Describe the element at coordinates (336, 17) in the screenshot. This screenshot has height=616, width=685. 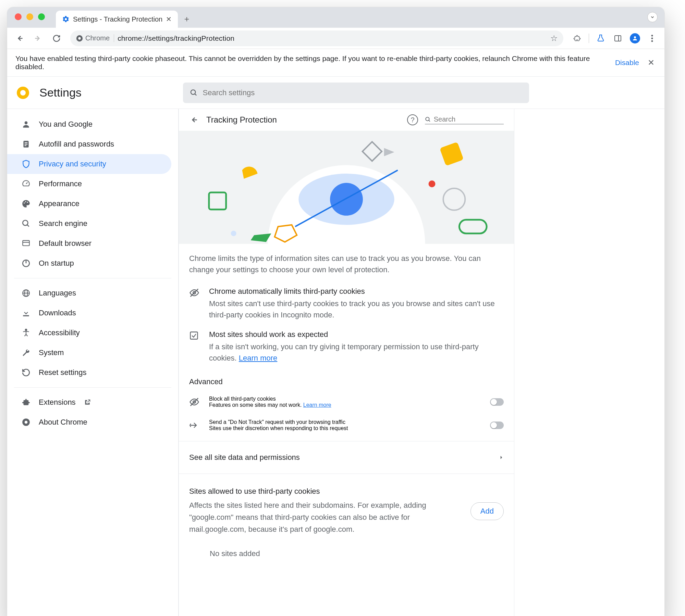
I see `title-bar: Settings - Tracking Protection ✕ ＋` at that location.